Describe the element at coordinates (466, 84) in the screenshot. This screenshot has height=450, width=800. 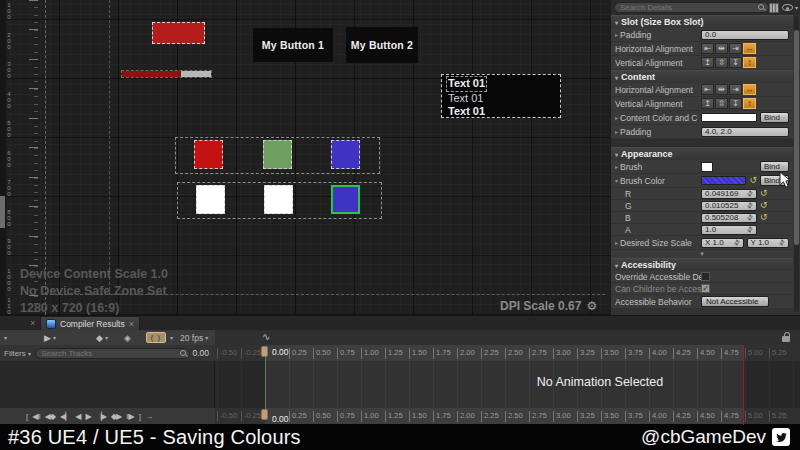
I see `text-line-1: Text 01` at that location.